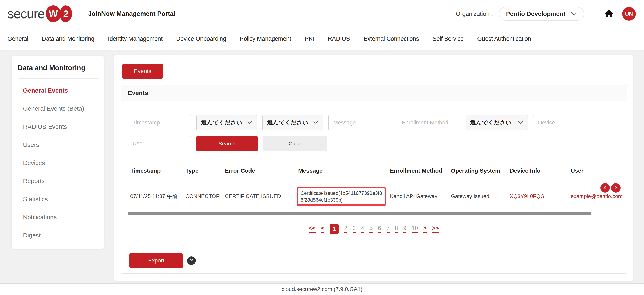 The image size is (644, 295). What do you see at coordinates (58, 181) in the screenshot?
I see `sidebar-item-reports: Reports` at bounding box center [58, 181].